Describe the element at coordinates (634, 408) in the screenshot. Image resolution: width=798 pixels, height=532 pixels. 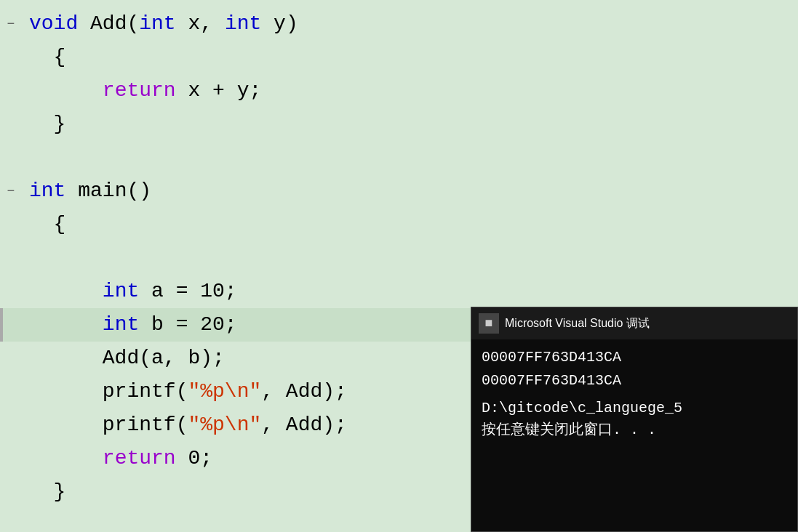
I see `terminal-line-4: D:\gitcode\c_languege_5` at that location.